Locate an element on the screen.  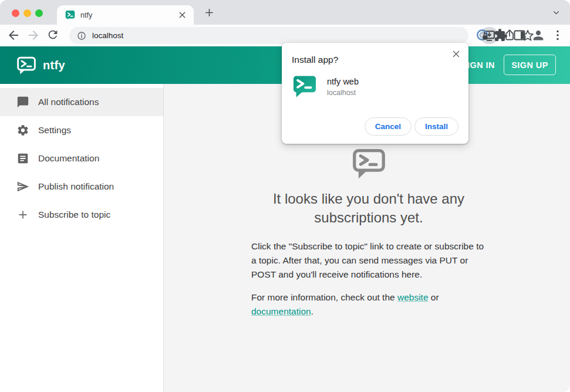
ntfy-logo-outline-icon is located at coordinates (369, 164).